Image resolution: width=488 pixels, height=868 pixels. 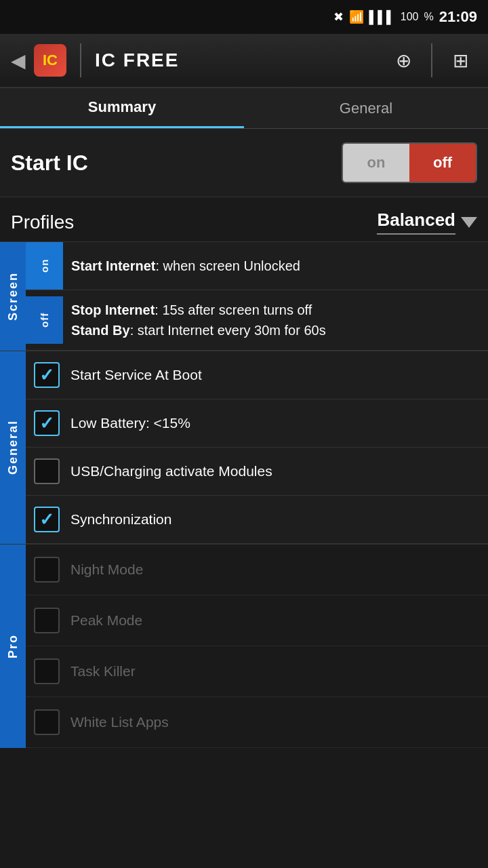 I want to click on off-badge: off, so click(x=45, y=320).